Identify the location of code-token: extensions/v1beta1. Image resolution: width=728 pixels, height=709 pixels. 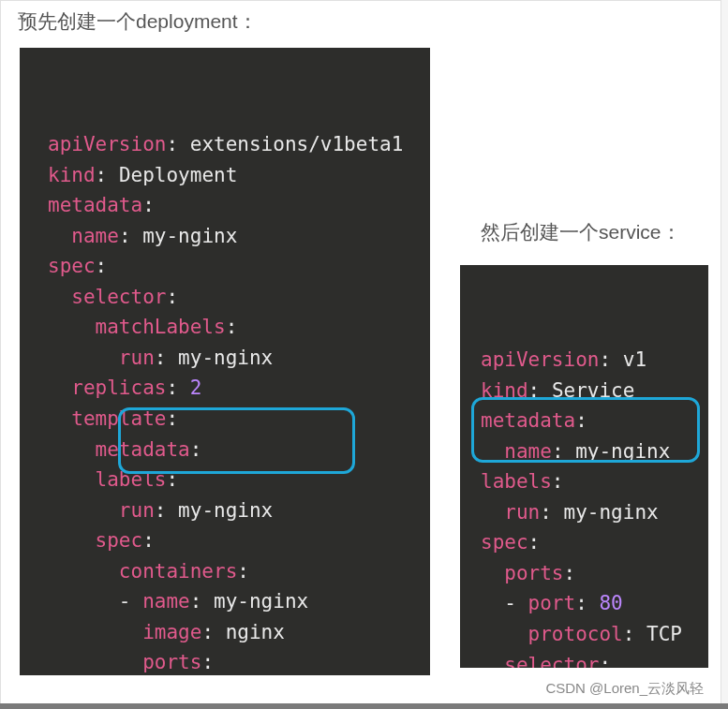
(297, 144).